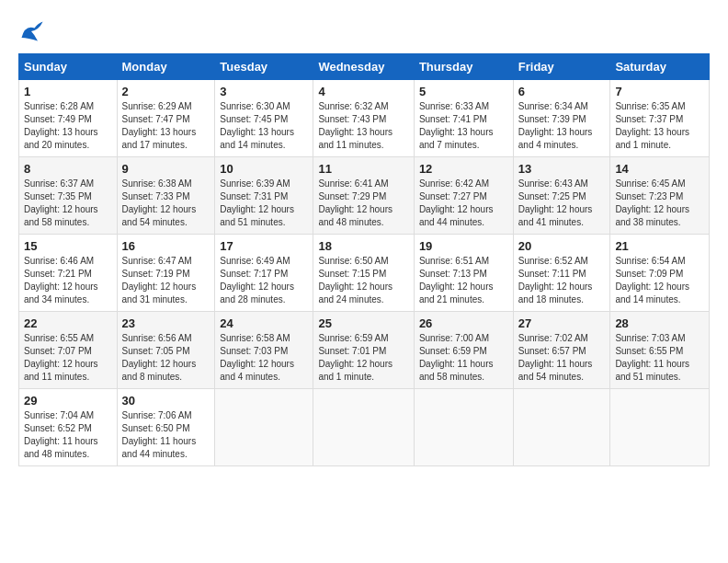 The width and height of the screenshot is (728, 563). Describe the element at coordinates (364, 428) in the screenshot. I see `calendar-row: 29Sunrise: 7:04 AMSunset: 6:52 PMDayligh…` at that location.